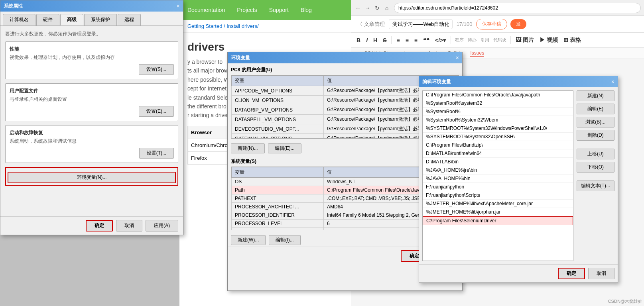 The height and width of the screenshot is (306, 644). I want to click on indent-button: ≡, so click(416, 40).